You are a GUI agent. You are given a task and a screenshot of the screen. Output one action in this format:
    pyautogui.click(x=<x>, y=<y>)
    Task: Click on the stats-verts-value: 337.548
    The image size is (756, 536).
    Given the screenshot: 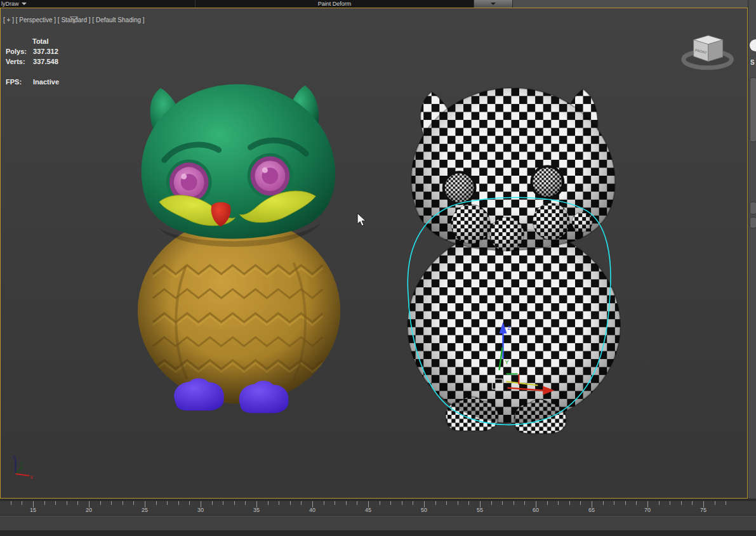 What is the action you would take?
    pyautogui.click(x=46, y=62)
    